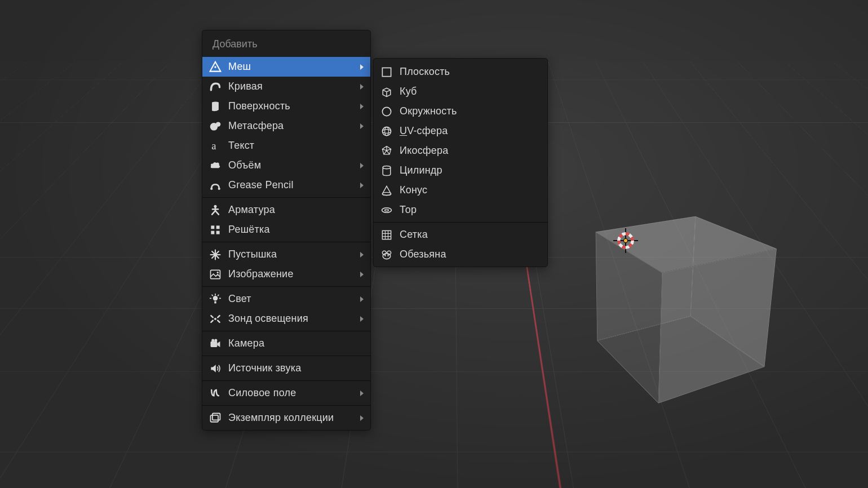 The width and height of the screenshot is (868, 488). What do you see at coordinates (215, 126) in the screenshot?
I see `metaball-icon` at bounding box center [215, 126].